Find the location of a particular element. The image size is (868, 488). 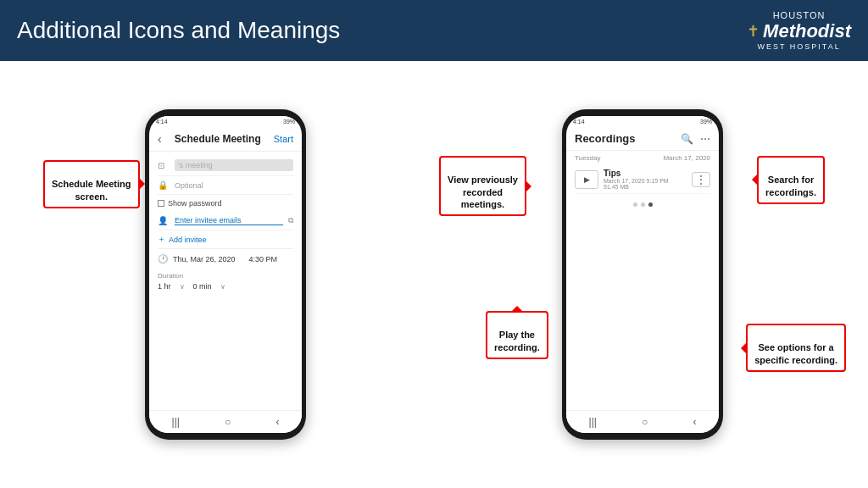

recording-date: March 17, 2020 9:15 PM is located at coordinates (645, 181).